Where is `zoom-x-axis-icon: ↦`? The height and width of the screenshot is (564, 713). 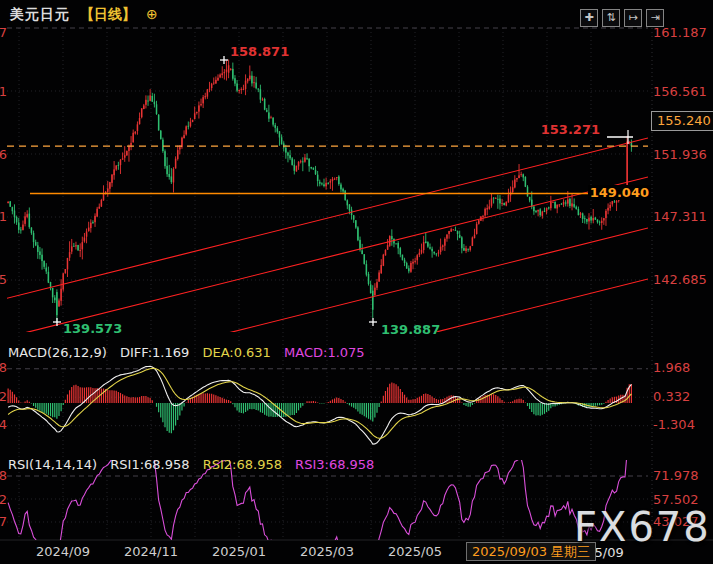
zoom-x-axis-icon: ↦ is located at coordinates (633, 18).